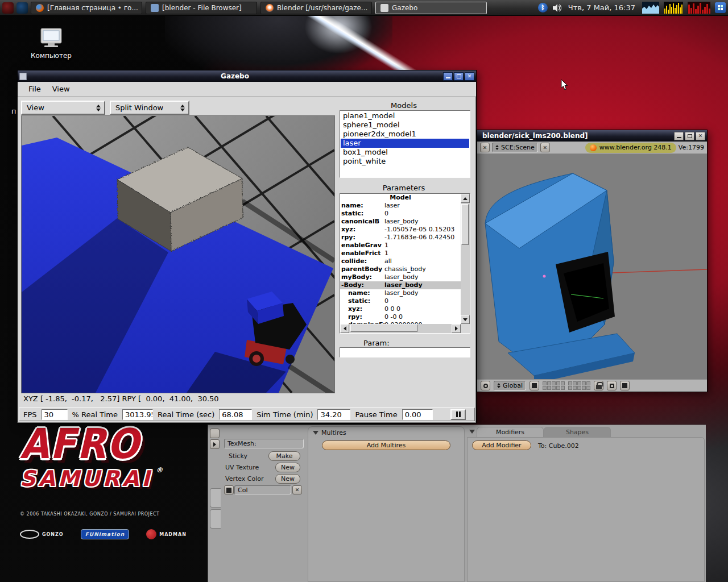 Image resolution: width=728 pixels, height=582 pixels. I want to click on parameter-row: enableGrav 1, so click(400, 246).